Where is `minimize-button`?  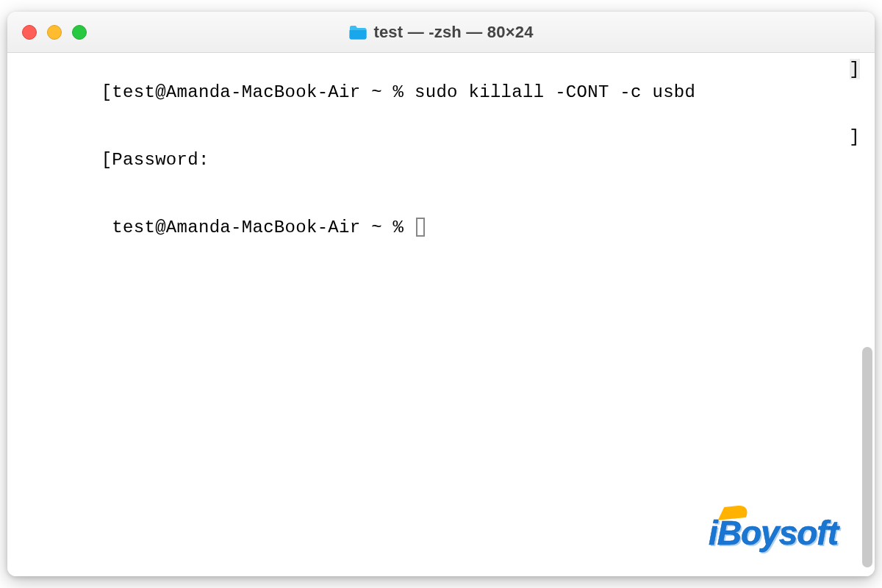
minimize-button is located at coordinates (54, 32).